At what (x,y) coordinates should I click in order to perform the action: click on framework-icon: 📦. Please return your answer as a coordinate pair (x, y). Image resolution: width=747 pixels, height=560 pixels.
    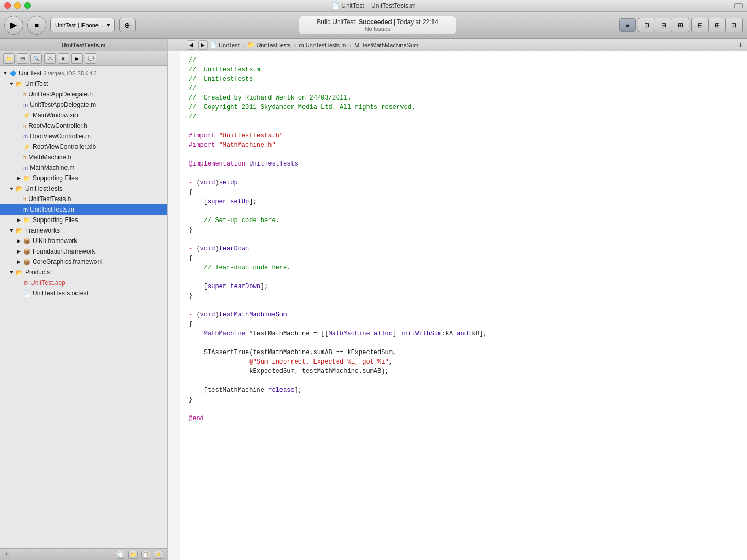
    Looking at the image, I should click on (27, 251).